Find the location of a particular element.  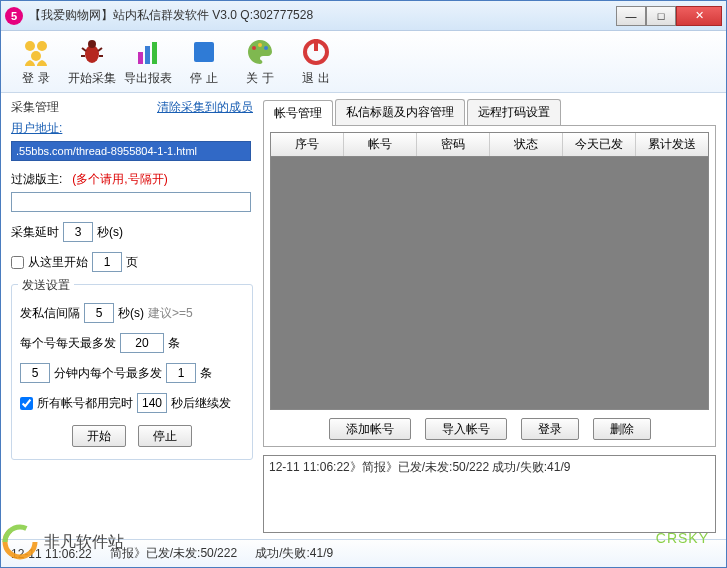

start-collect-tool: 开始采集 is located at coordinates (92, 62).